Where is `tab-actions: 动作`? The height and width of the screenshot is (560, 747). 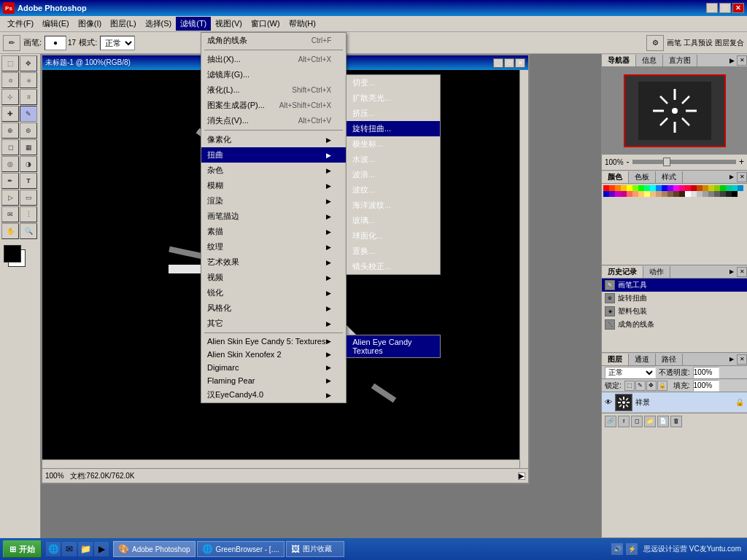
tab-actions: 动作 is located at coordinates (657, 272).